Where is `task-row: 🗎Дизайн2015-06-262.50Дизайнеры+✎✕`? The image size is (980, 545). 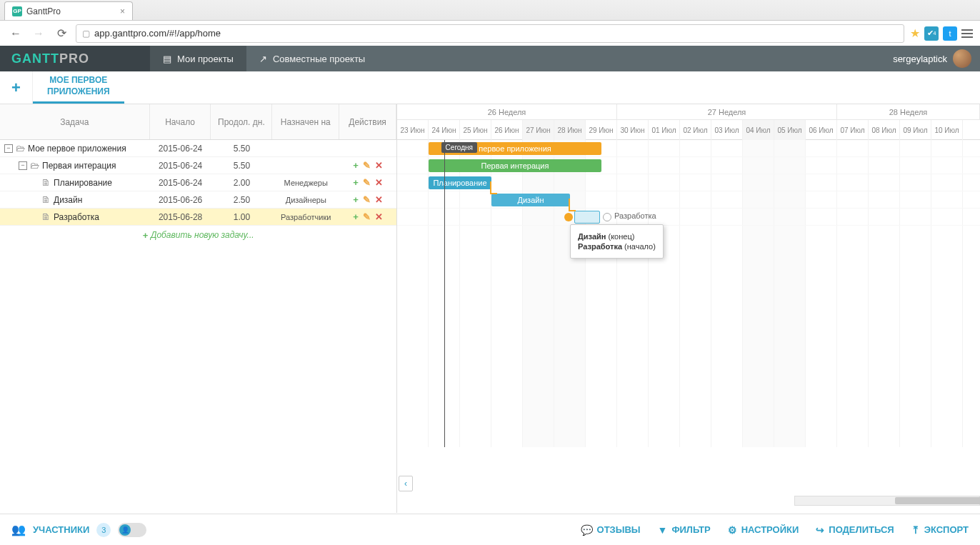
task-row: 🗎Дизайн2015-06-262.50Дизайнеры+✎✕ is located at coordinates (199, 200).